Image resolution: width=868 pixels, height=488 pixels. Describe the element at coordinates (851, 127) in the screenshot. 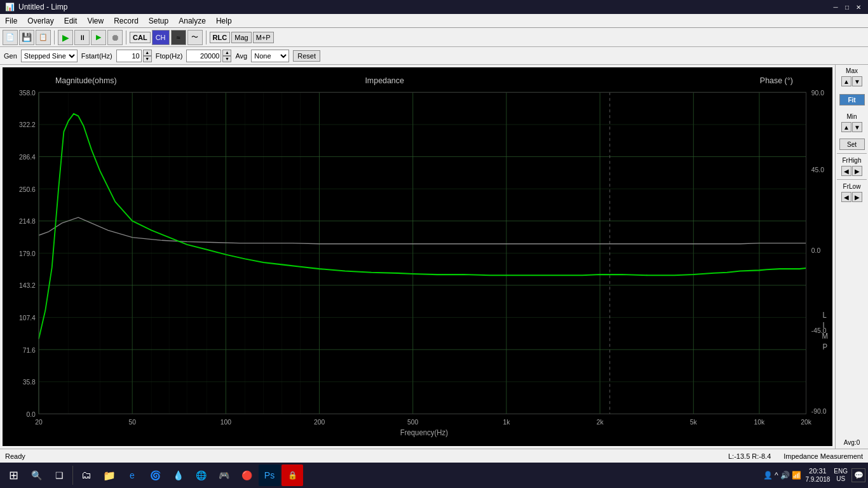

I see `min-spinner: ▲ ▼` at that location.